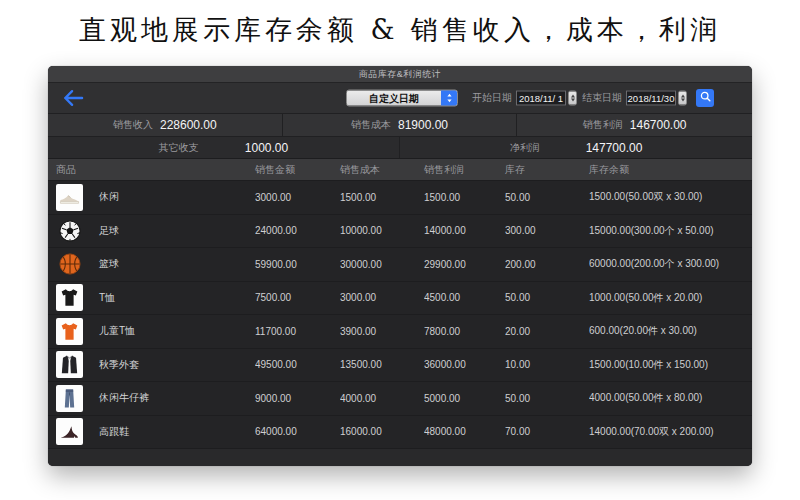 This screenshot has width=800, height=500. I want to click on table-cell: 14000.00, so click(464, 230).